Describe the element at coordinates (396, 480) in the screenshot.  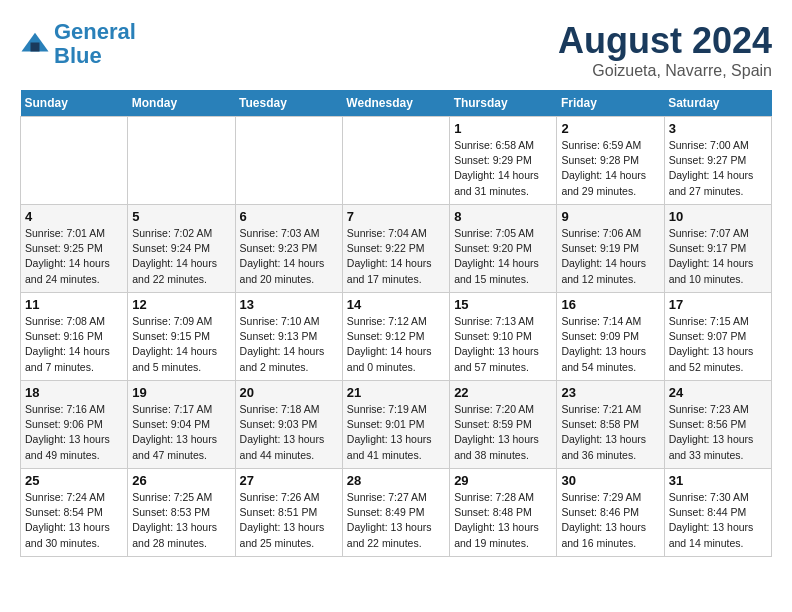
I see `day-number: 28` at that location.